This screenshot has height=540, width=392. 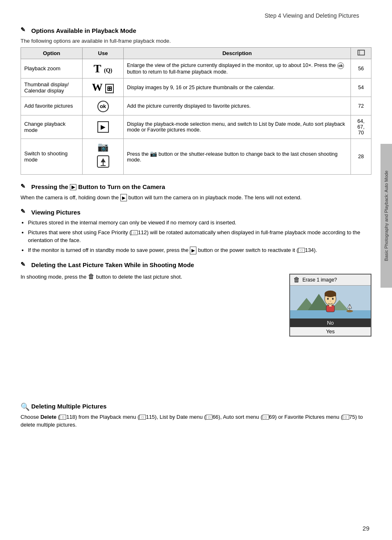 What do you see at coordinates (52, 53) in the screenshot?
I see `col-option: Option` at bounding box center [52, 53].